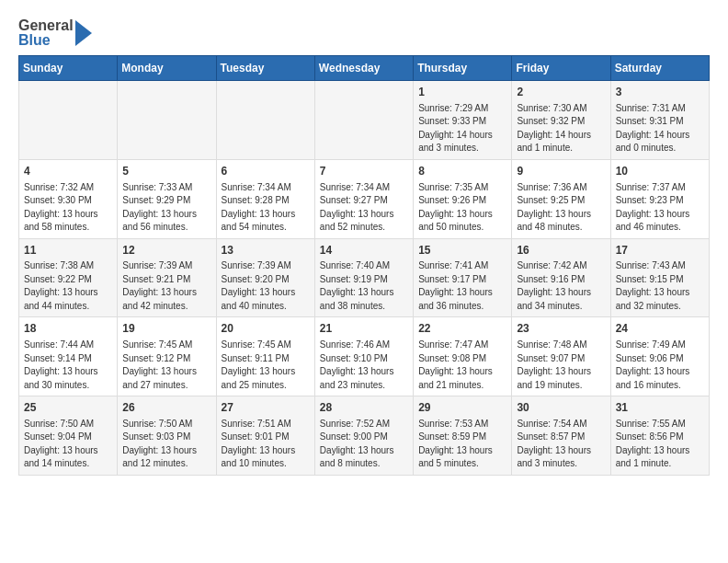 This screenshot has width=728, height=563. Describe the element at coordinates (660, 68) in the screenshot. I see `header-cell-saturday: Saturday` at that location.